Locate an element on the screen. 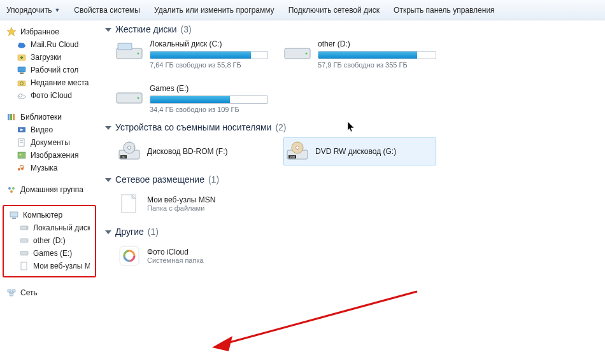  sidebar-item-desktop: Рабочий стол is located at coordinates (50, 70).